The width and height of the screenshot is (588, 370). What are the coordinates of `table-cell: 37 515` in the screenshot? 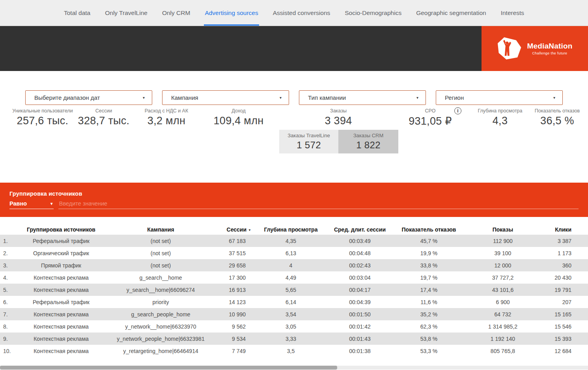 It's located at (235, 253).